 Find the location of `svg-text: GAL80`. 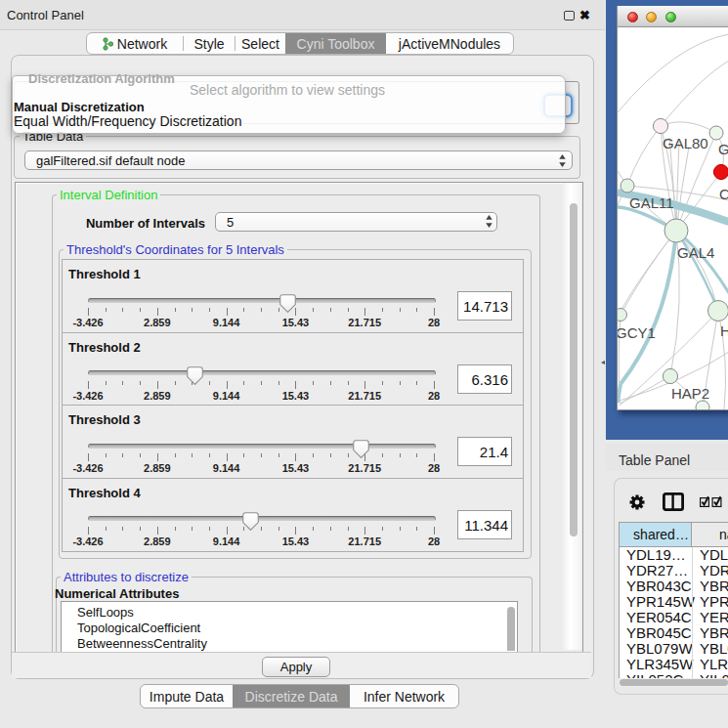

svg-text: GAL80 is located at coordinates (686, 143).